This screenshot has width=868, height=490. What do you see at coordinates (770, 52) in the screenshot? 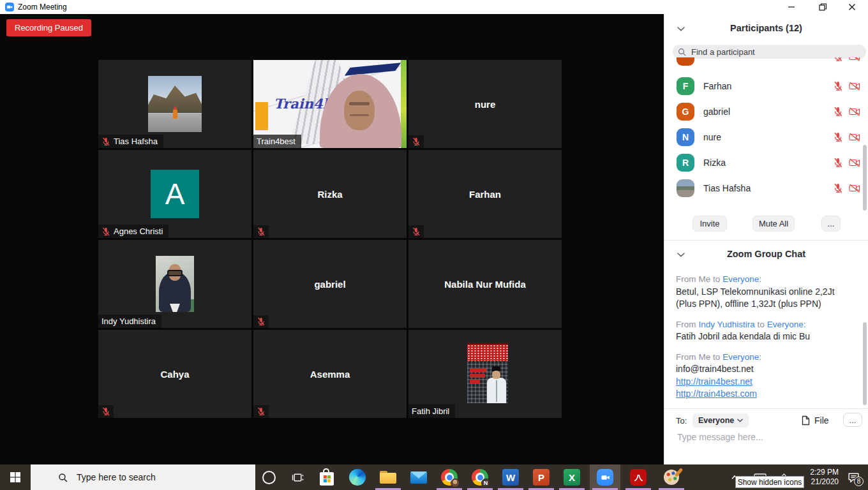
I see `participant-search` at bounding box center [770, 52].